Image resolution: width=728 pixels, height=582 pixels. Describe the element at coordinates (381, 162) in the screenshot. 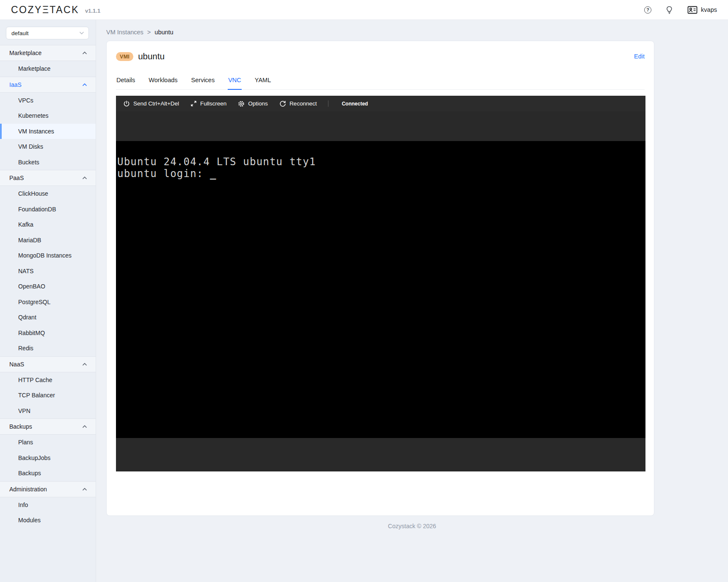

I see `terminal-line: Ubuntu 24.04.4 LTS ubuntu tty1` at that location.